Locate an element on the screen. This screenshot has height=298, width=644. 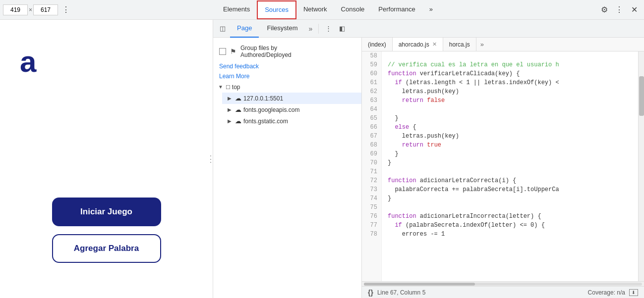
code-line-68: return true is located at coordinates (510, 145).